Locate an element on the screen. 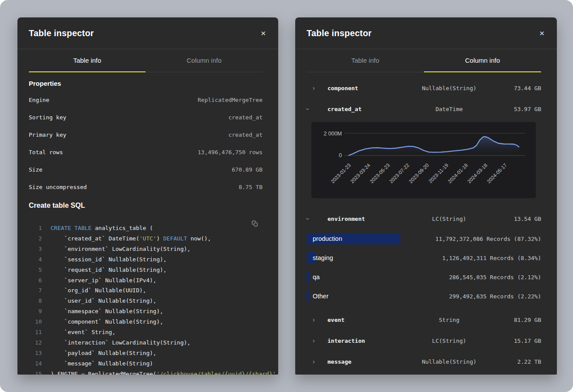 This screenshot has width=573, height=392. sql-token: `interaction` LowCardinality(String), is located at coordinates (120, 343).